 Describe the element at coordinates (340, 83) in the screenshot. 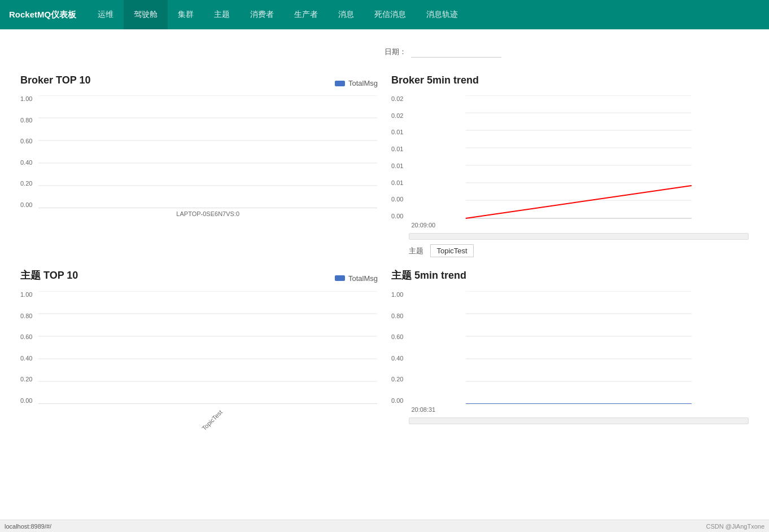

I see `broker-top10-legend-color` at that location.